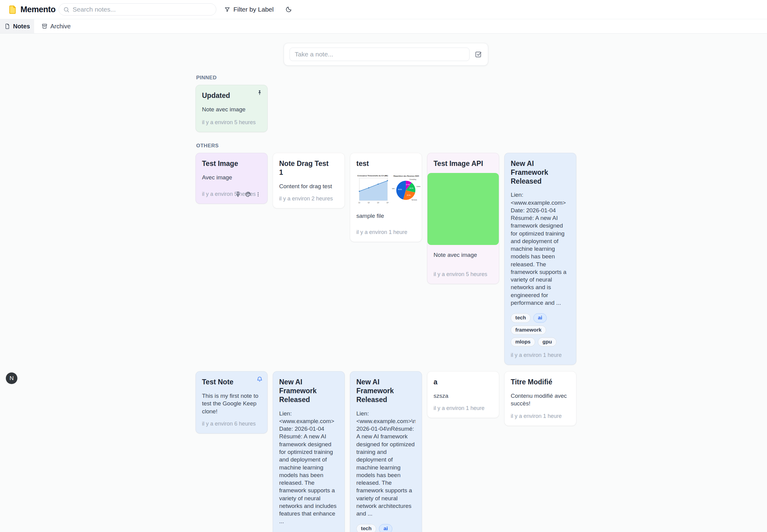 The image size is (767, 532). I want to click on checkbox-icon, so click(478, 54).